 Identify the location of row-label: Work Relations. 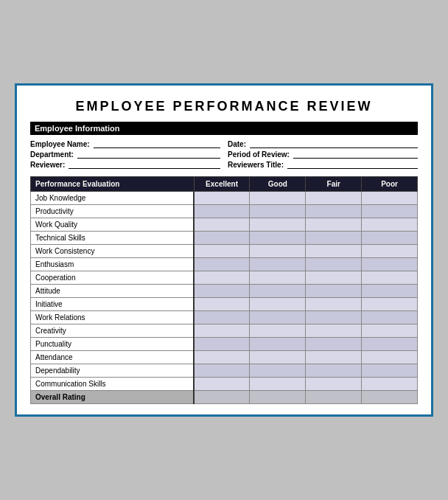
(113, 318).